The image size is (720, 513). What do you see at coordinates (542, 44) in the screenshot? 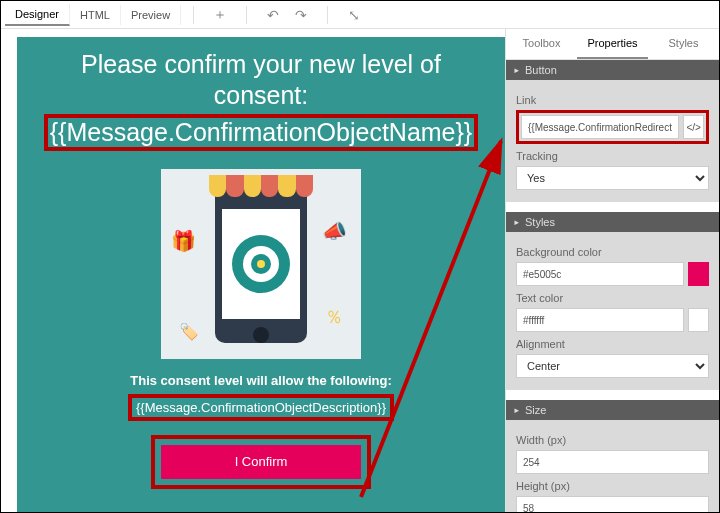
I see `panel-tab-toolbox: Toolbox` at bounding box center [542, 44].